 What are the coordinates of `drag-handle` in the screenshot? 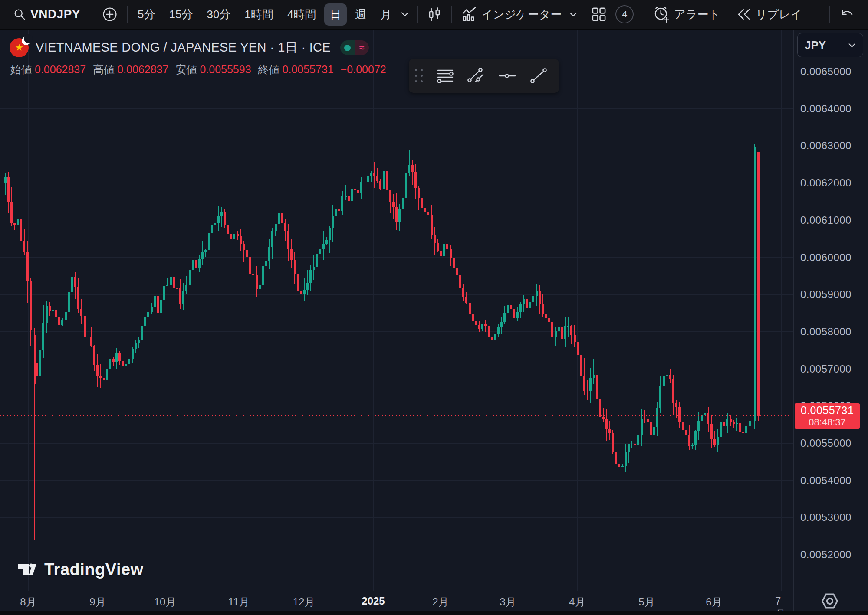 It's located at (419, 76).